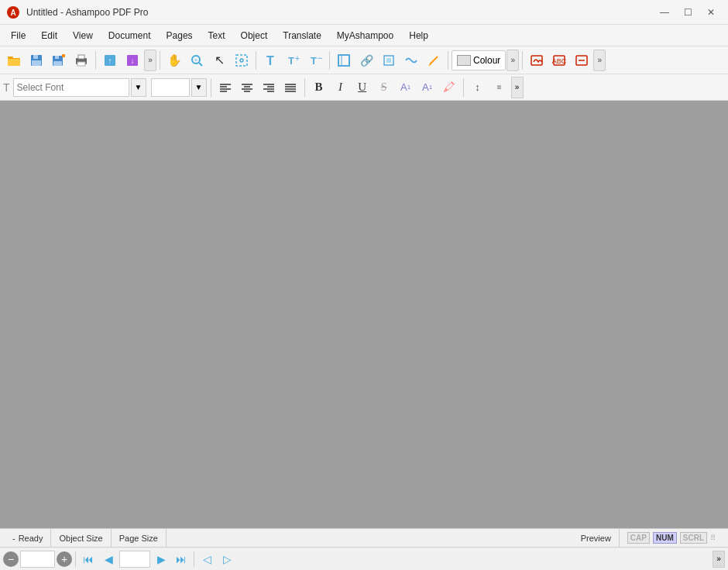  Describe the element at coordinates (247, 88) in the screenshot. I see `align-center-button` at that location.